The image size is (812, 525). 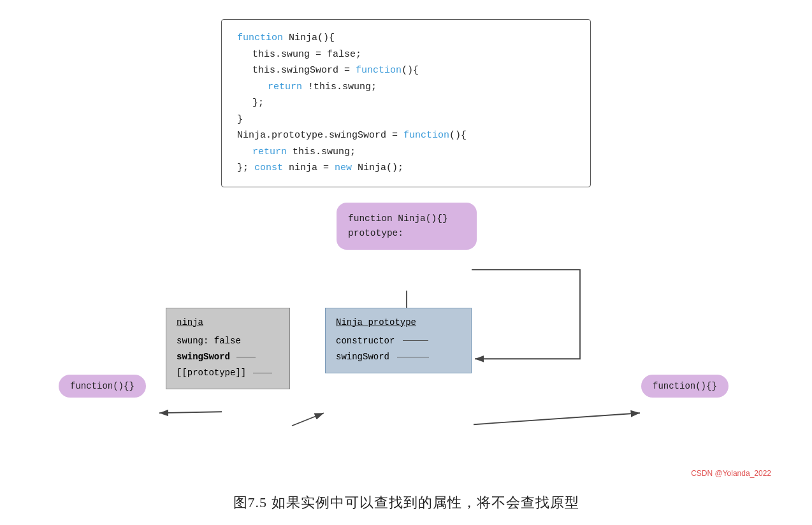 What do you see at coordinates (398, 322) in the screenshot?
I see `prototype-title: Ninja prototype` at bounding box center [398, 322].